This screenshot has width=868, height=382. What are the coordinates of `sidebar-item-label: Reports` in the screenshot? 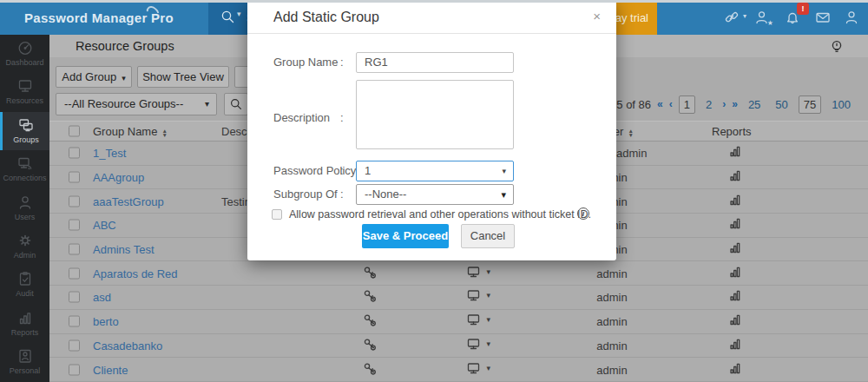 It's located at (24, 333).